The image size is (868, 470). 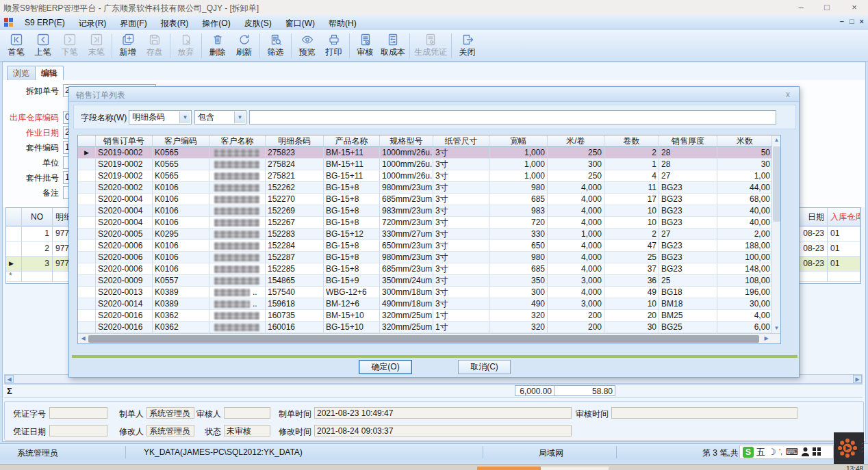 I want to click on table-row: S2020-0002K0106152262BG-15+8980mm/23um..…, so click(x=429, y=187).